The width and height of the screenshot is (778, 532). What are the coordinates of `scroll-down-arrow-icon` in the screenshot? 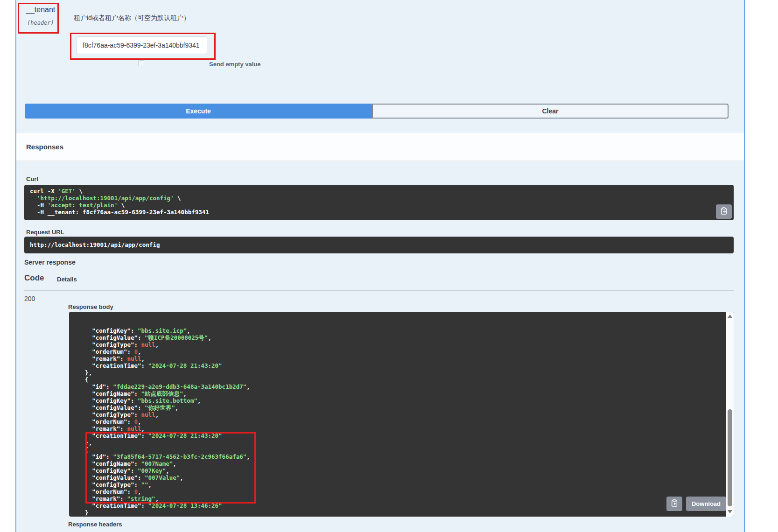 It's located at (730, 511).